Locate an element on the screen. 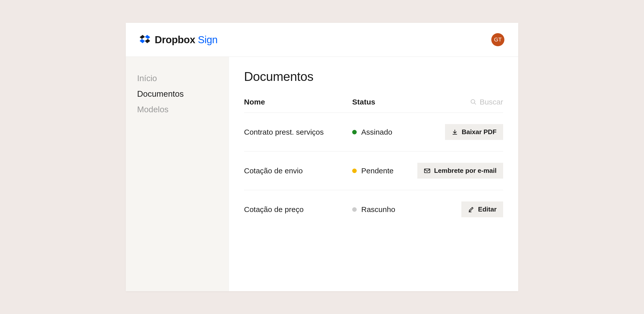  sidebar-item-documentos: Documentos is located at coordinates (177, 94).